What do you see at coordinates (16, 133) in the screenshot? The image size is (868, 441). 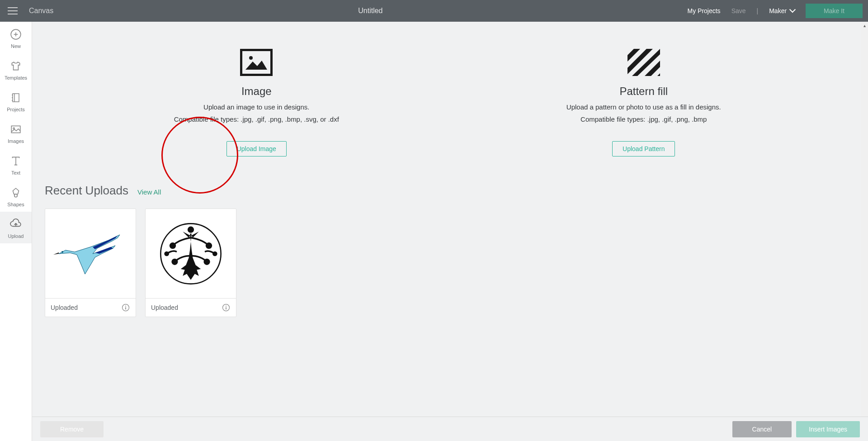 I see `sidebar-item-images: Images` at bounding box center [16, 133].